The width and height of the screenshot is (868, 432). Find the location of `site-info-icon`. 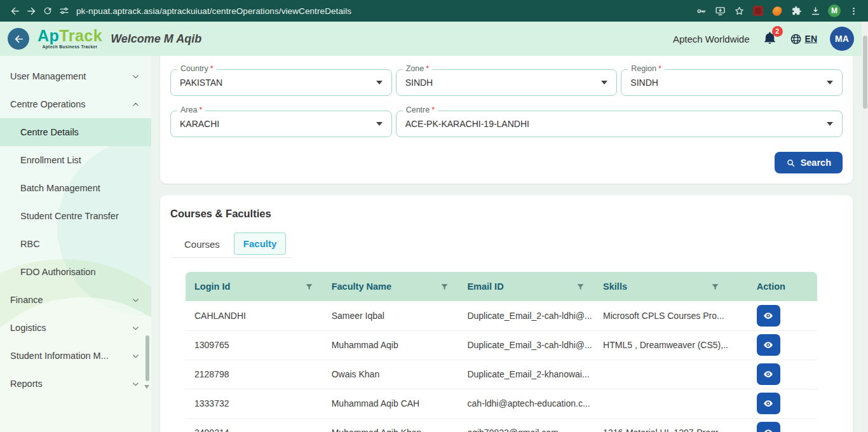

site-info-icon is located at coordinates (64, 11).